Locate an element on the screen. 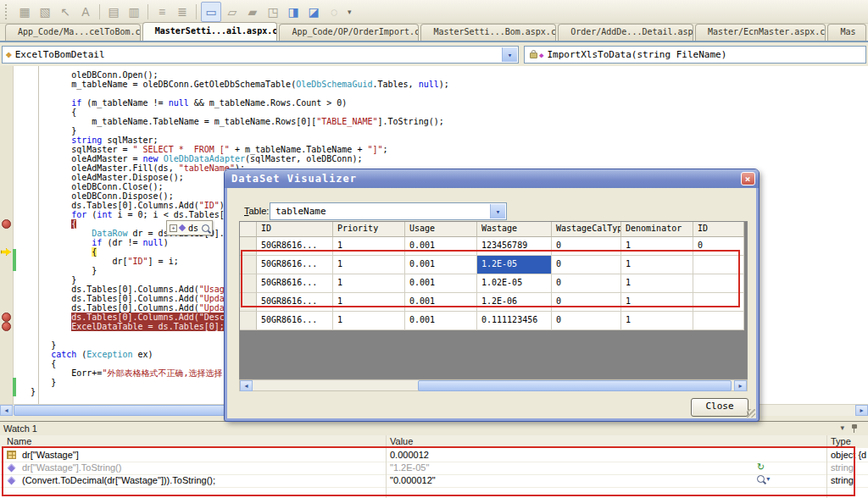 The image size is (868, 498). close-icon: × is located at coordinates (748, 179).